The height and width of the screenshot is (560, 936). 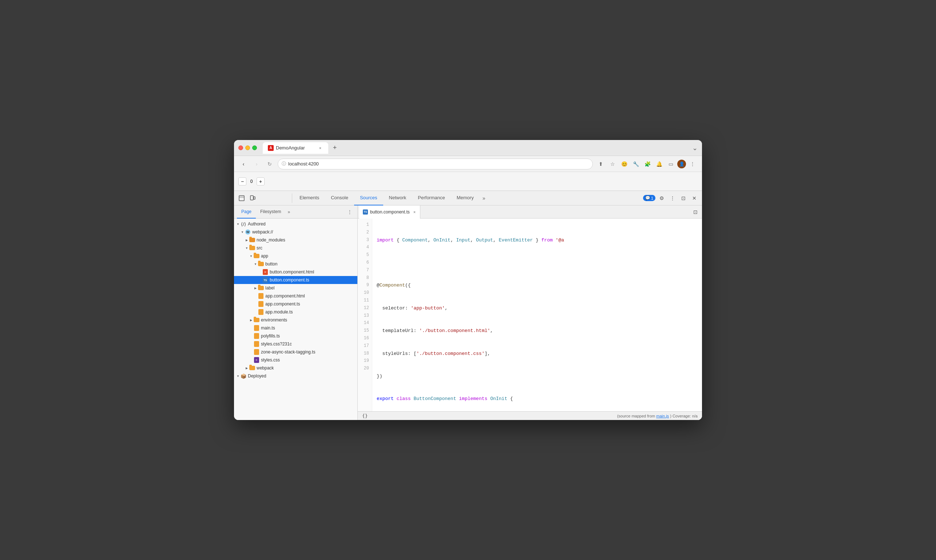 What do you see at coordinates (257, 376) in the screenshot?
I see `deployed-label: Deployed` at bounding box center [257, 376].